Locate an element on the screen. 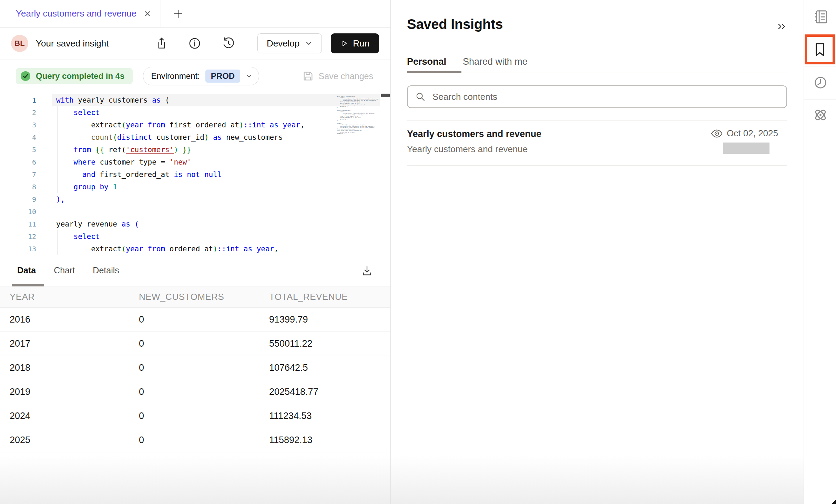 This screenshot has width=836, height=504. code-line: 3 extract(year from first_ordered_at)::i… is located at coordinates (195, 125).